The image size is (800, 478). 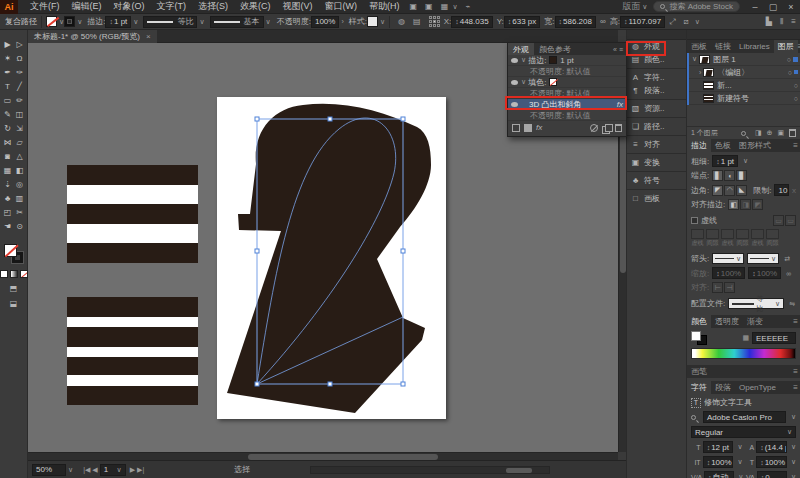 I want to click on round-join-button: ◠, so click(x=730, y=190).